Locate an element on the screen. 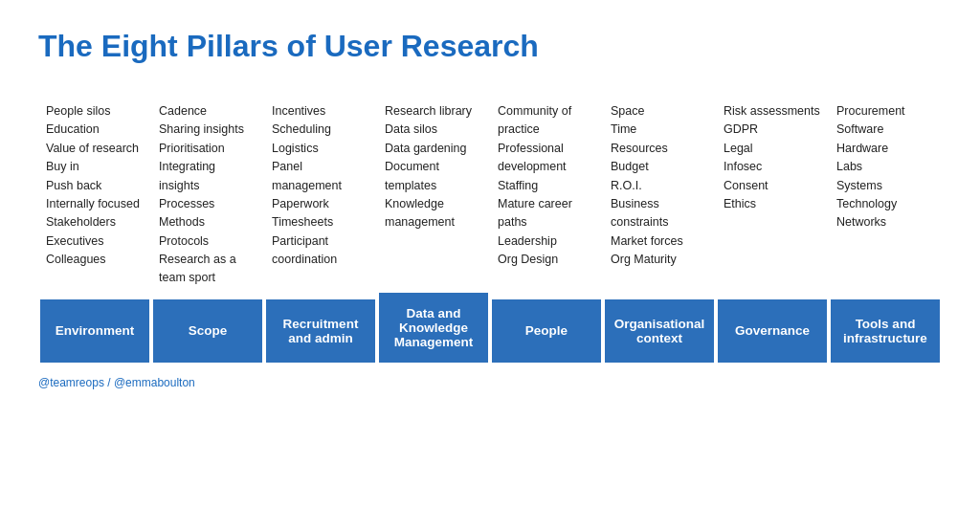  pillar-header-recruitment-admin: Recruitment and admin is located at coordinates (321, 331).